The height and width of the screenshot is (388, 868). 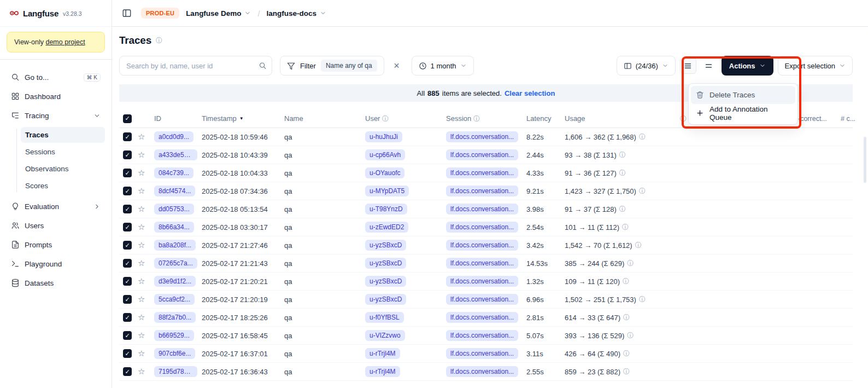 What do you see at coordinates (486, 281) in the screenshot?
I see `table-row: ✓ ☆ d3e9d1f2... 2025-02-17 21:20:21 qa u…` at bounding box center [486, 281].